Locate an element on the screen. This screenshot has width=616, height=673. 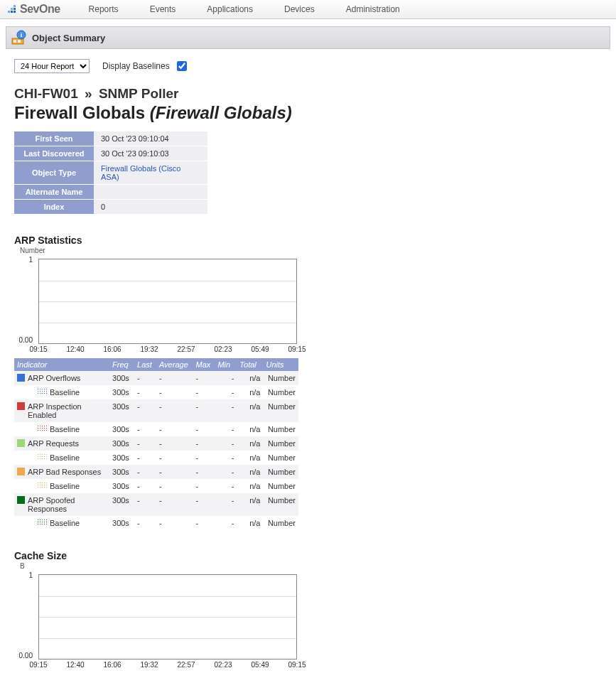
brand-text: SevOne is located at coordinates (40, 9).